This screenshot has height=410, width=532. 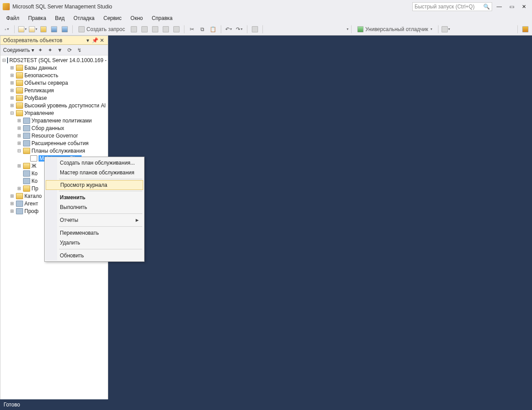 I want to click on object-explorer-toolbar: Соединить ▾ ✦ ✦ ▼ ⟳ ↯, so click(x=54, y=50).